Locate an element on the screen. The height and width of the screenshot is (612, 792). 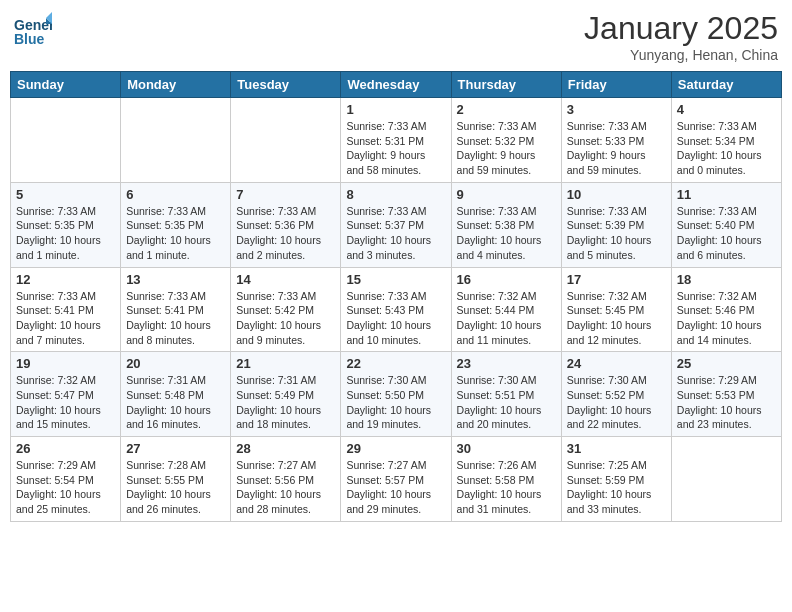
calendar-cell: 31Sunrise: 7:25 AMSunset: 5:59 PMDayligh… is located at coordinates (616, 480).